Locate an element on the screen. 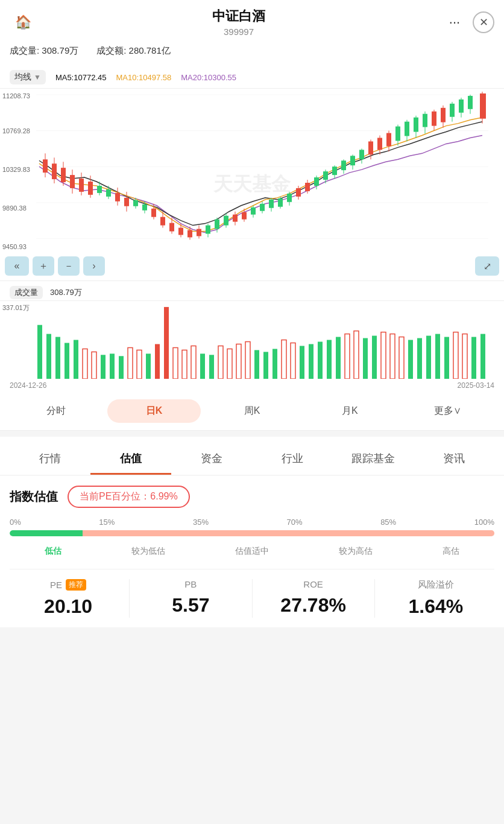 The width and height of the screenshot is (504, 824). period-dayk: 日K is located at coordinates (154, 411).